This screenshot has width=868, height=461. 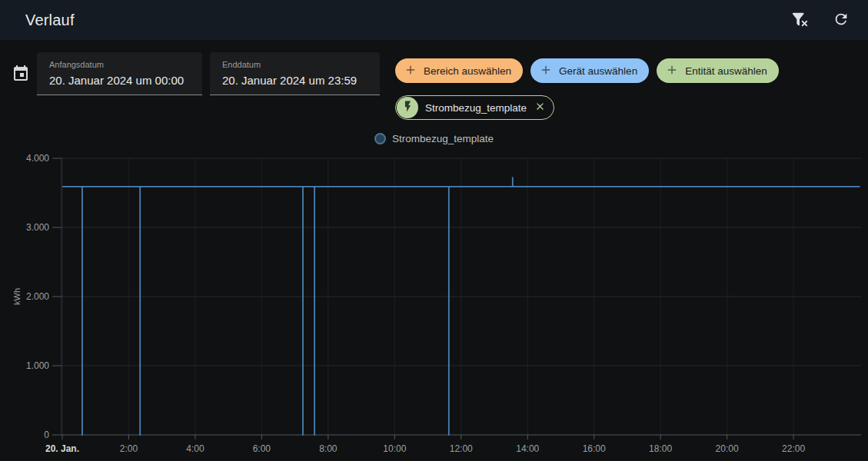 I want to click on add-entity-chip: Entität auswählen, so click(x=718, y=71).